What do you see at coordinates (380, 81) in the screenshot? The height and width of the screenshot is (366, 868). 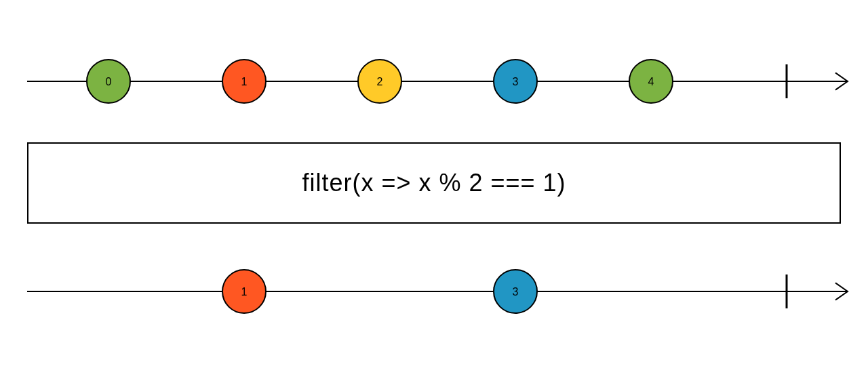 I see `marble-value: 2` at bounding box center [380, 81].